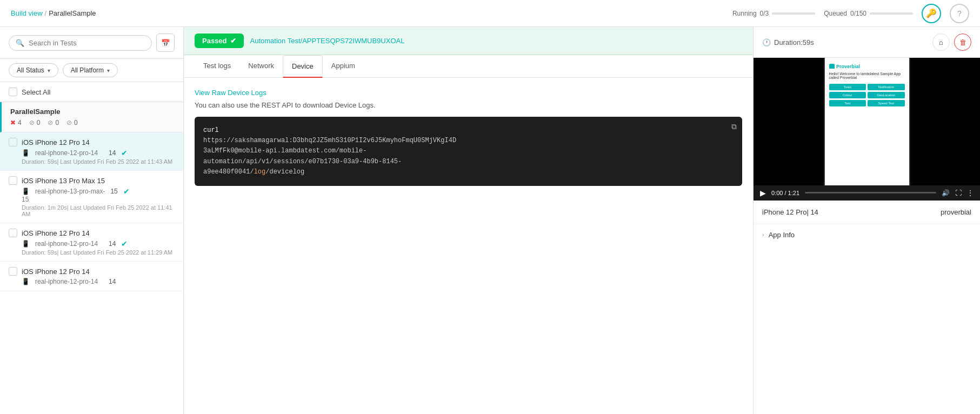 The image size is (980, 414). What do you see at coordinates (92, 191) in the screenshot?
I see `test-meta: 📱 real-iphone-13-pro-max- 15 ✔` at bounding box center [92, 191].